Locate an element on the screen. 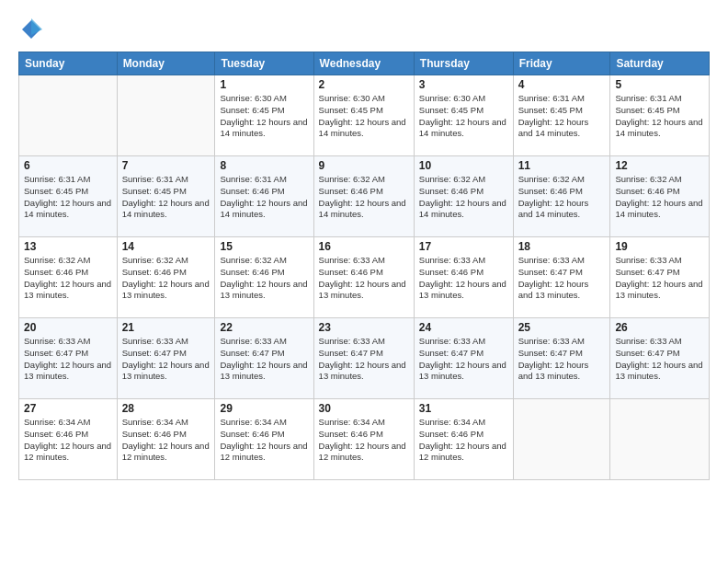 The height and width of the screenshot is (563, 728). calendar-cell: 14Sunrise: 6:32 AM Sunset: 6:46 PM Dayli… is located at coordinates (165, 278).